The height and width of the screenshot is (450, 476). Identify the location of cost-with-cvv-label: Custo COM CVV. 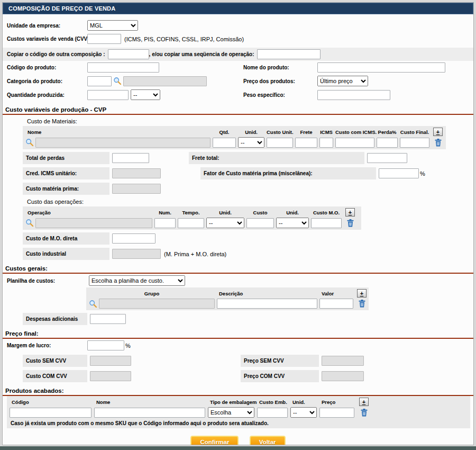
(55, 376).